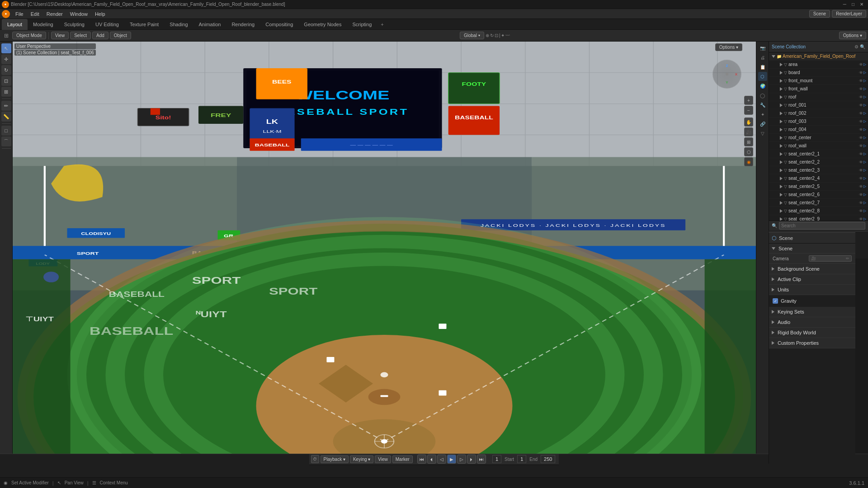  Describe the element at coordinates (818, 218) in the screenshot. I see `outliner-item-seat-center2-9: ▽ seat_center2_9 👁 ▷` at that location.